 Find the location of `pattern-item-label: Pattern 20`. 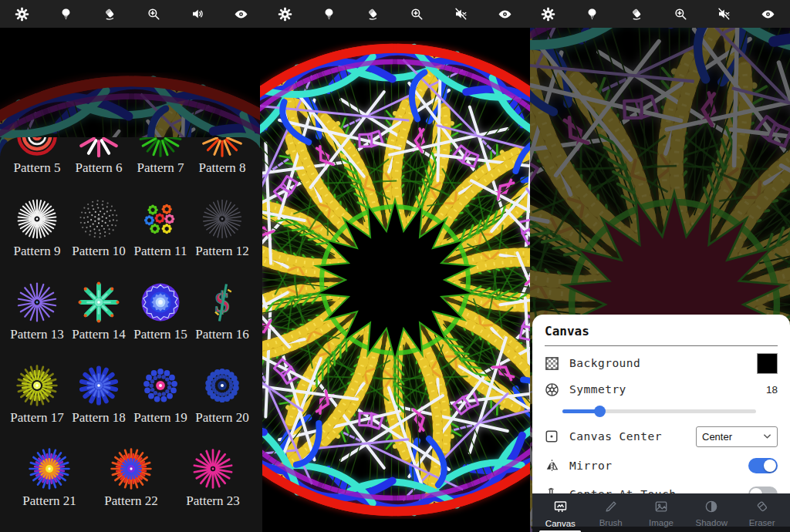

pattern-item-label: Pattern 20 is located at coordinates (222, 418).